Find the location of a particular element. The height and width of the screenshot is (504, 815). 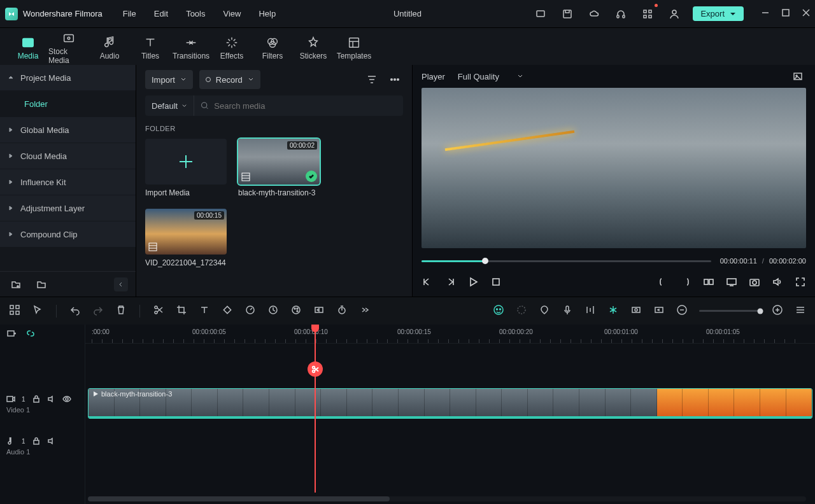

tab-titles: Titles is located at coordinates (150, 48).